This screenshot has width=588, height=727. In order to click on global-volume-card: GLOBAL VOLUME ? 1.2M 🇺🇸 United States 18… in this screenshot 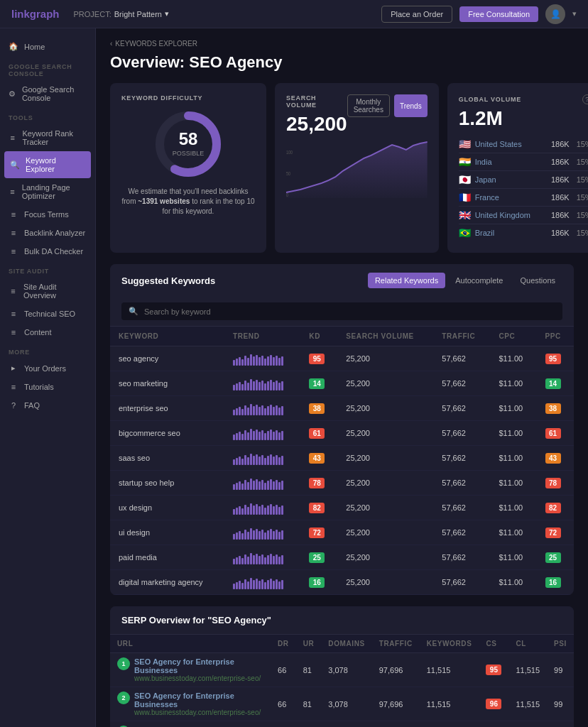, I will do `click(518, 168)`.